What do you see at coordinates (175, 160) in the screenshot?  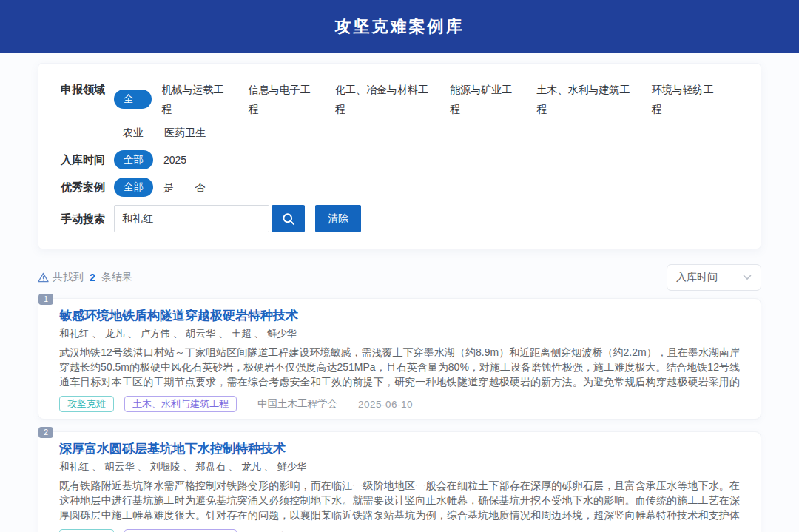 I see `time-option-2025: 2025` at bounding box center [175, 160].